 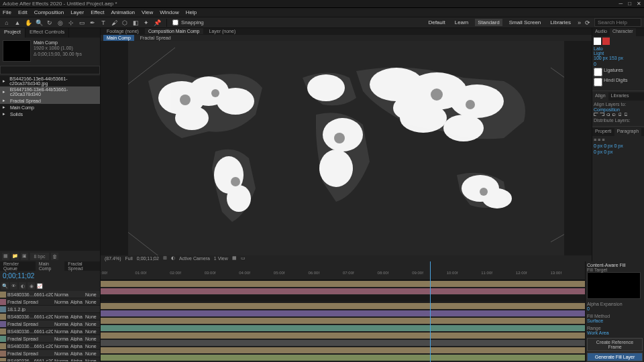 I want to click on shy-icon: 👁, so click(x=13, y=286).